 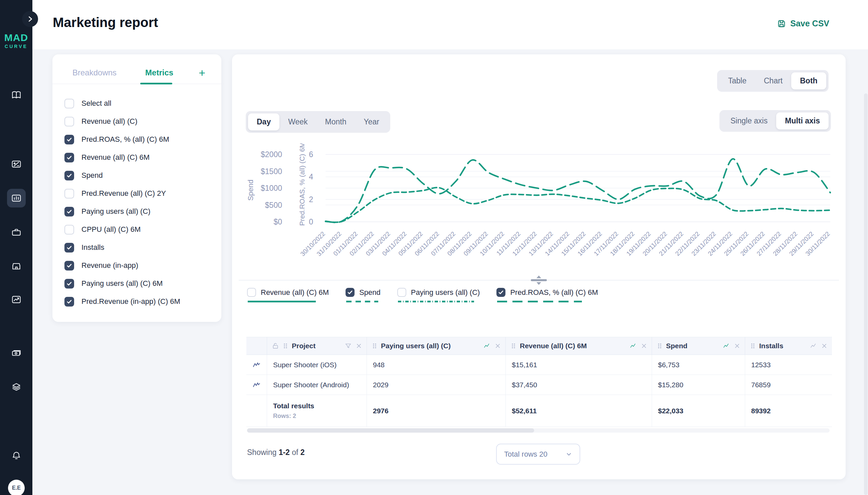 What do you see at coordinates (803, 23) in the screenshot?
I see `save-csv-button: Save CSV` at bounding box center [803, 23].